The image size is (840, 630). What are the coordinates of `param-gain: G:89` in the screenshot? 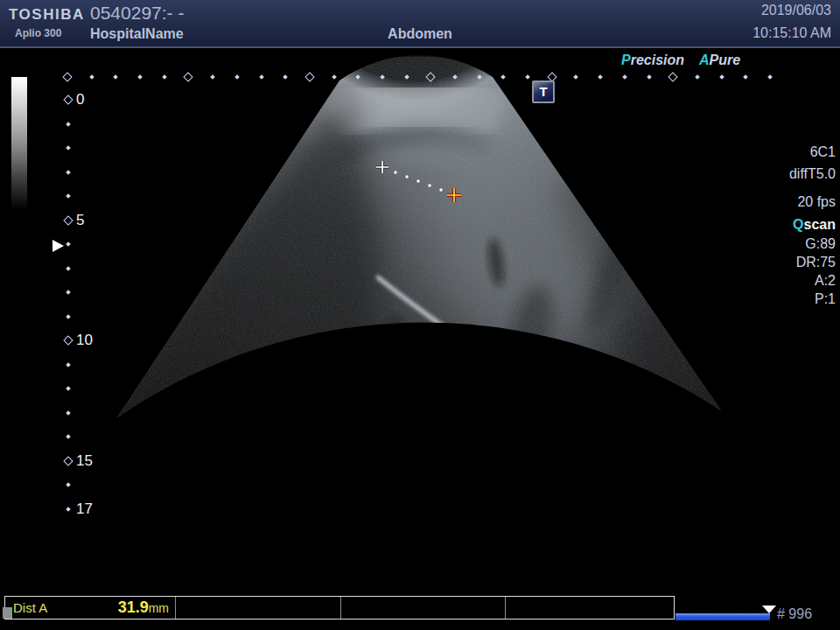 It's located at (821, 244).